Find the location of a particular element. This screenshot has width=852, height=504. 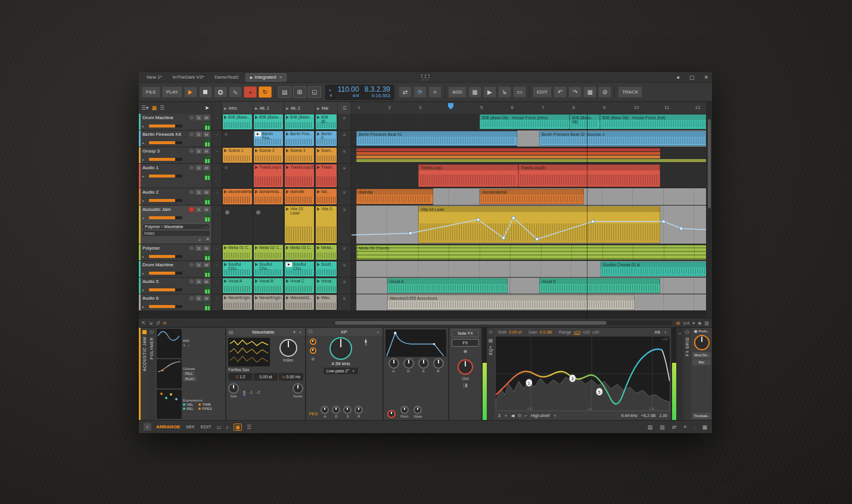

adsr-knob: S is located at coordinates (424, 366).